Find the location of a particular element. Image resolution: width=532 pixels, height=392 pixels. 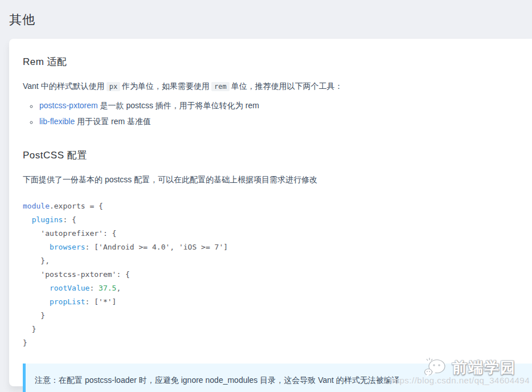

note-text: 注意：在配置 postcss-loader 时，应避免 ignore node_… is located at coordinates (279, 380).